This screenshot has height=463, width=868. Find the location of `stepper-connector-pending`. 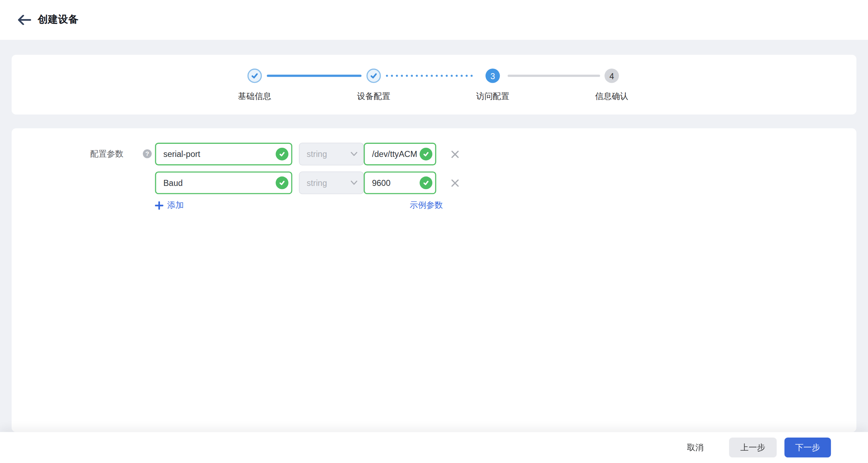

stepper-connector-pending is located at coordinates (554, 76).